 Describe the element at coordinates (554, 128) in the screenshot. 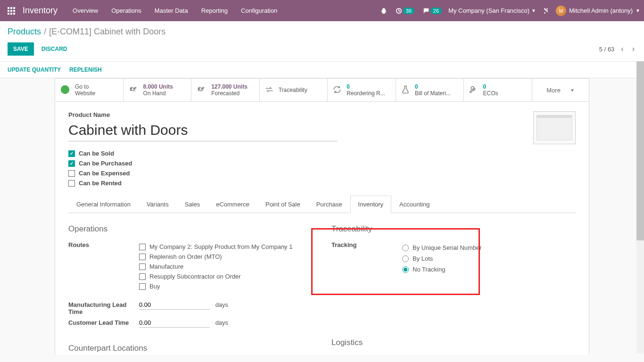

I see `product-image` at that location.